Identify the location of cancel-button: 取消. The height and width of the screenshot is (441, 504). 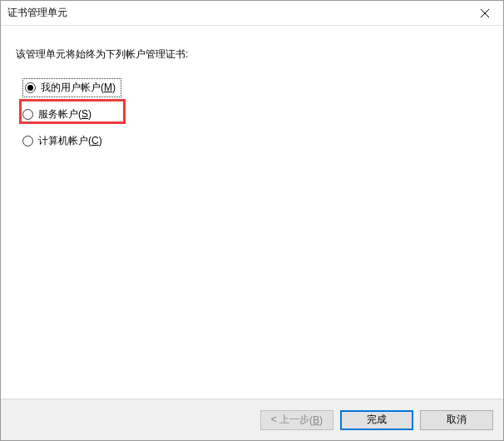
(457, 420).